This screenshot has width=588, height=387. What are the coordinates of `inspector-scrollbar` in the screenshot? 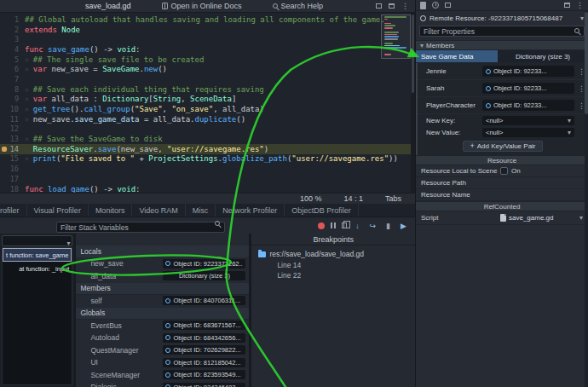 It's located at (586, 199).